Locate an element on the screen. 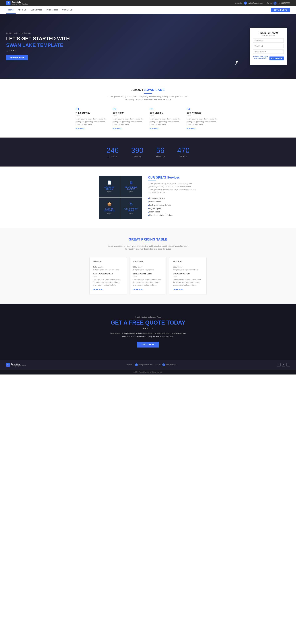  register-email-input is located at coordinates (268, 46).